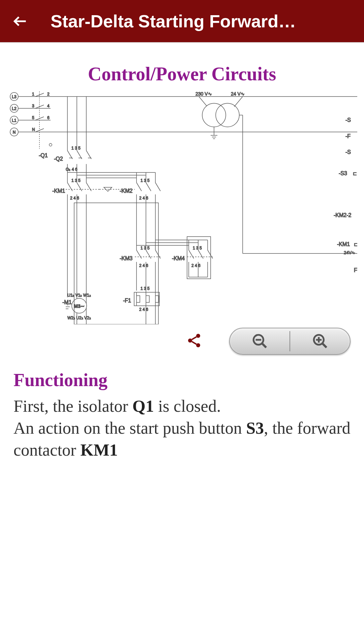  I want to click on share-icon, so click(194, 341).